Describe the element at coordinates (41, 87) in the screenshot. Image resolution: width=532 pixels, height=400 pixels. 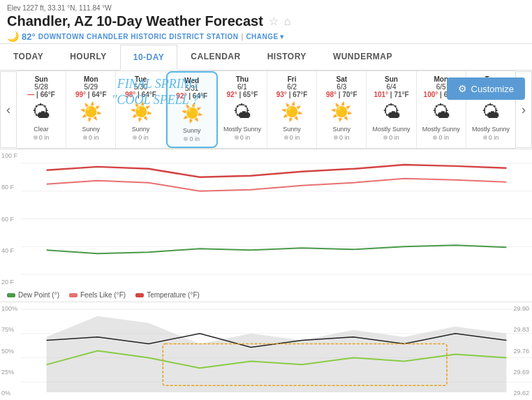
I see `day-date: 5/28` at that location.